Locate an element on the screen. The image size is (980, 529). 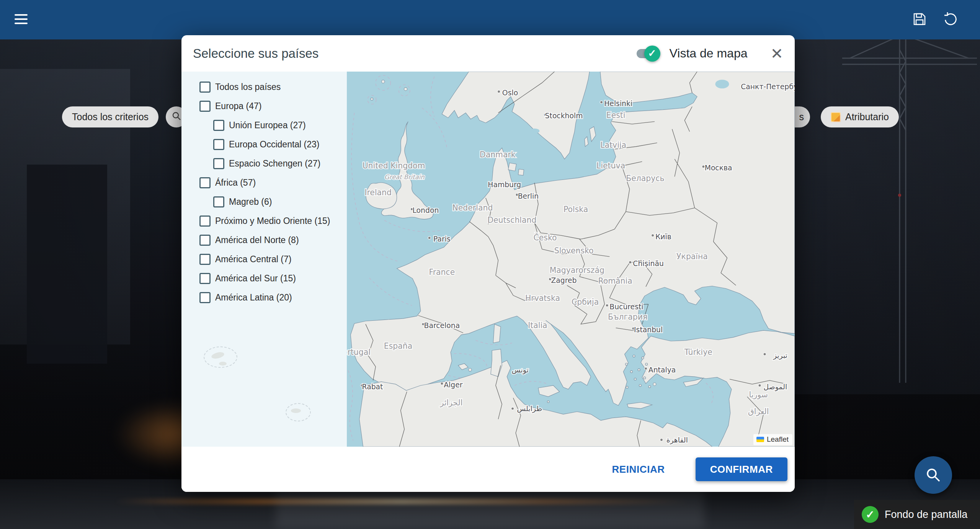
country-label: América del Norte (8) is located at coordinates (257, 240).